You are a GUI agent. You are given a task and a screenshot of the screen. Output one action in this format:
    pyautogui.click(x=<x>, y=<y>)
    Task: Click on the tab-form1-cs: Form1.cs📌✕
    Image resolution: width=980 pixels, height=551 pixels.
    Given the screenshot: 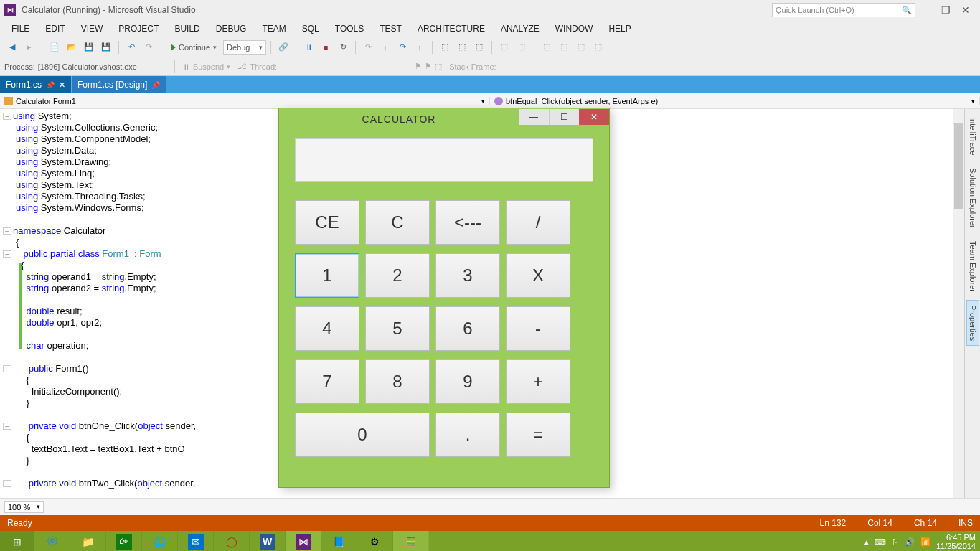 What is the action you would take?
    pyautogui.click(x=36, y=85)
    